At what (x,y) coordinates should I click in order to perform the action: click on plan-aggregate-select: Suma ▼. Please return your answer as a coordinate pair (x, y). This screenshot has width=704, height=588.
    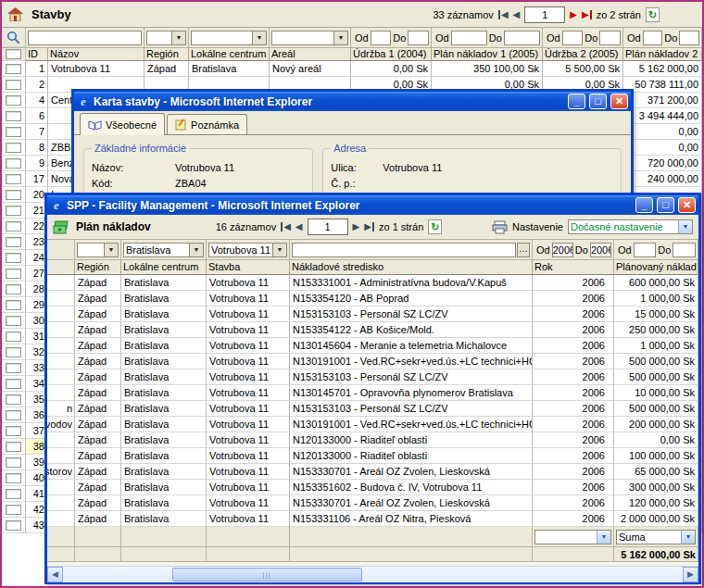
    Looking at the image, I should click on (656, 537).